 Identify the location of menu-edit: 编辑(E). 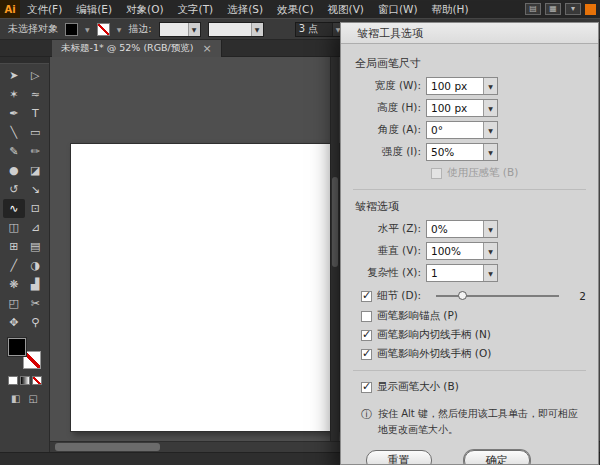
(94, 9).